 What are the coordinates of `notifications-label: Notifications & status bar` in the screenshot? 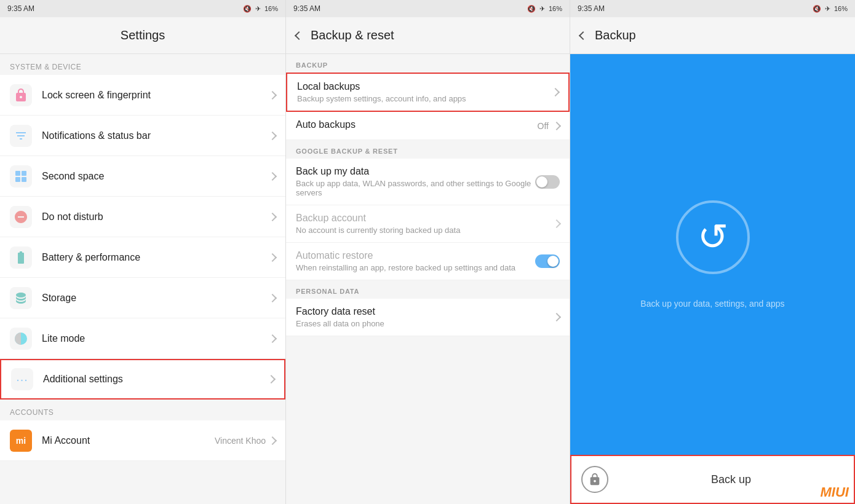 It's located at (156, 136).